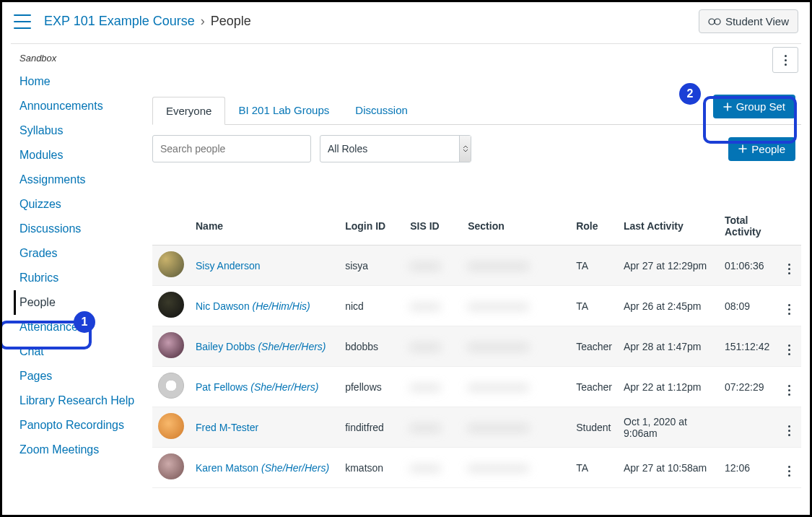 This screenshot has width=812, height=517. Describe the element at coordinates (372, 227) in the screenshot. I see `th-login: Login ID` at that location.